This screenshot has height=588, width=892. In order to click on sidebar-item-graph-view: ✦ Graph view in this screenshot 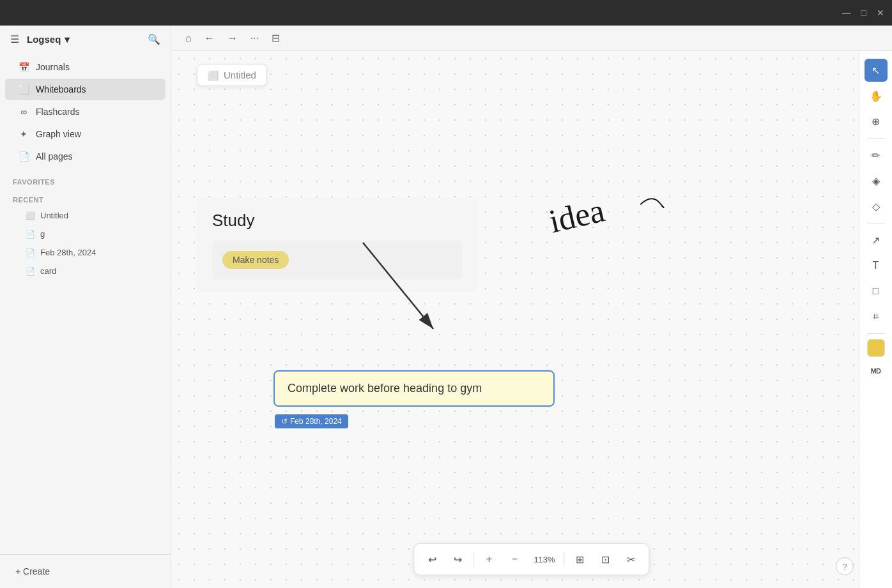, I will do `click(86, 134)`.